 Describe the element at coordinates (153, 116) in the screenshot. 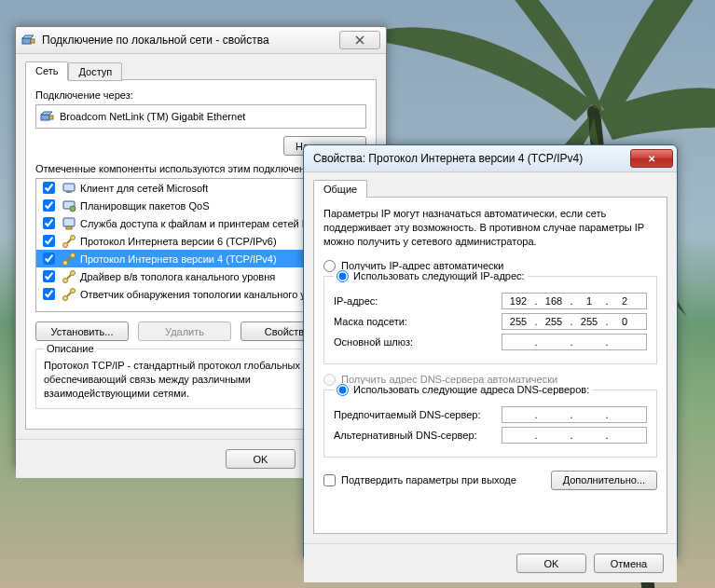

I see `adapter-name: Broadcom NetLink (TM) Gigabit Ethernet` at that location.